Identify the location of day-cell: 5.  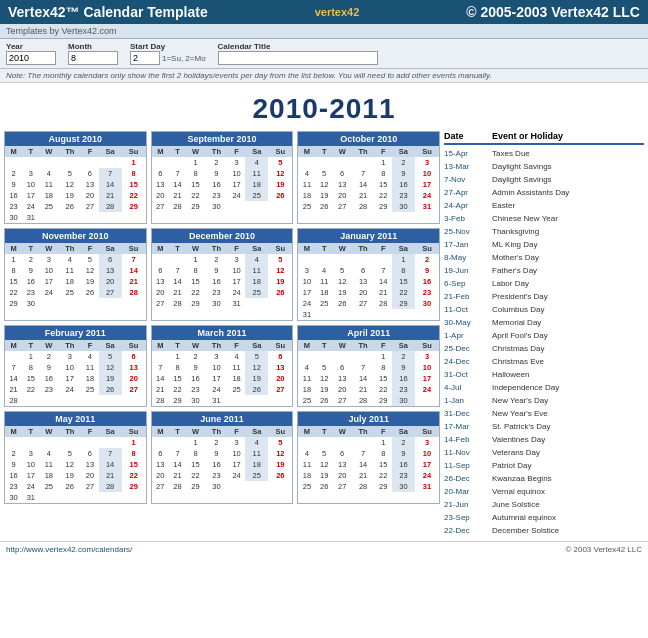
(342, 270).